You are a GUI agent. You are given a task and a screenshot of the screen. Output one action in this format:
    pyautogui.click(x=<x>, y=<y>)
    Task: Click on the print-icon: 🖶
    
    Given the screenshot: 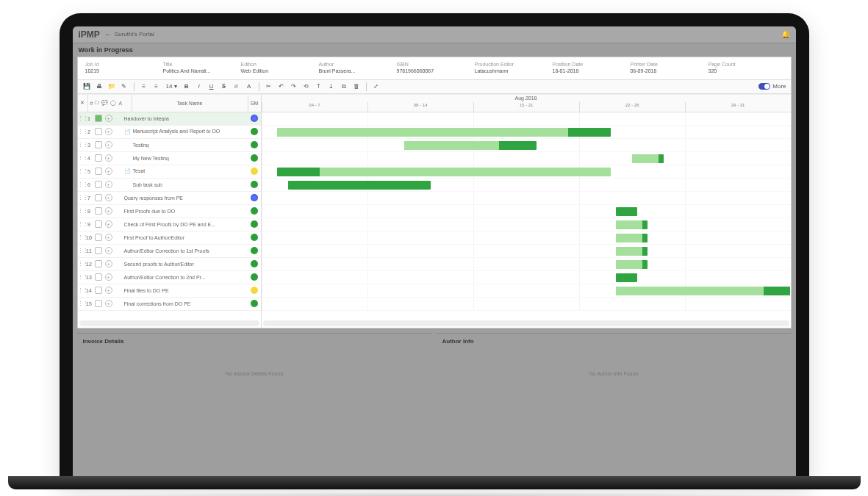 What is the action you would take?
    pyautogui.click(x=99, y=87)
    